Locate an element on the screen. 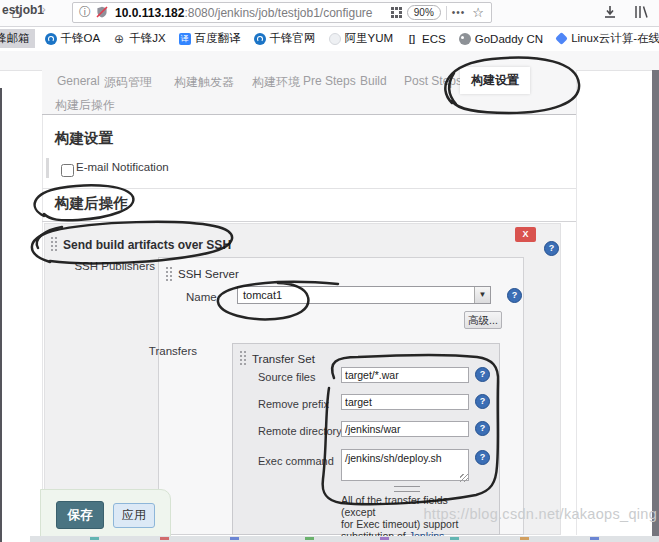 The width and height of the screenshot is (659, 542). tab-build: Build is located at coordinates (374, 81).